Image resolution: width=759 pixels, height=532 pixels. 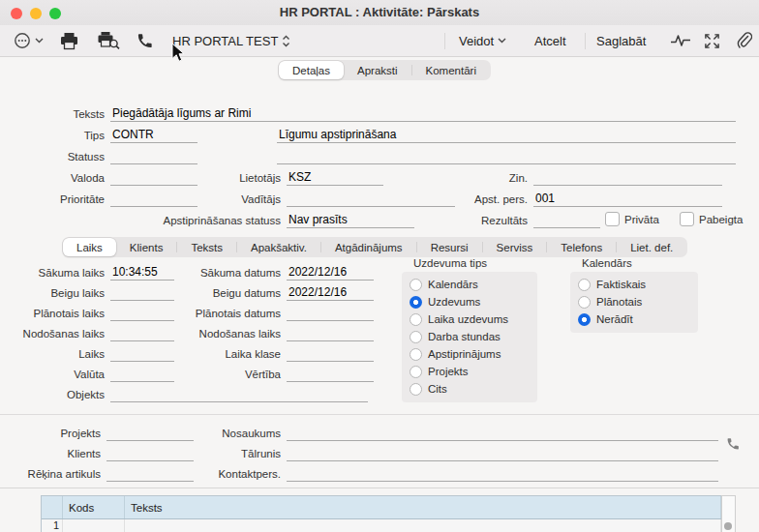 What do you see at coordinates (711, 219) in the screenshot?
I see `pabeigta-checkbox: Pabeigta` at bounding box center [711, 219].